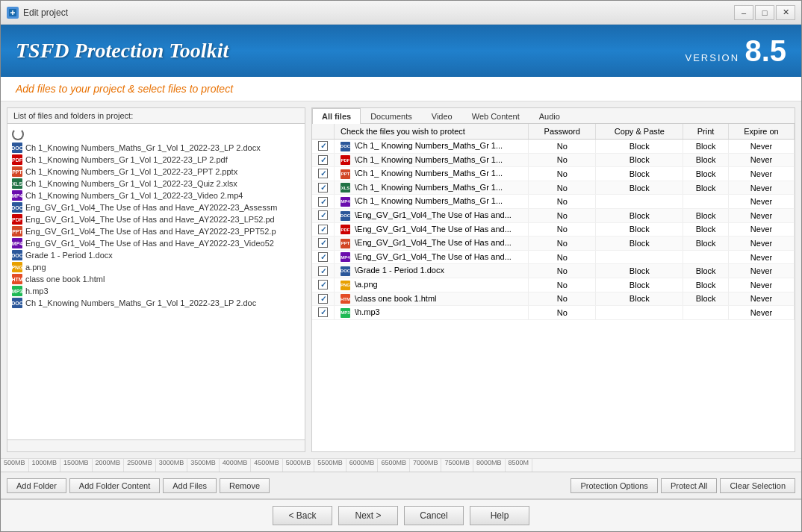 Image resolution: width=802 pixels, height=532 pixels. Describe the element at coordinates (433, 215) in the screenshot. I see `row-file-name: \Eng_GV_Gr1_Vol4_The Use of Has and...` at that location.